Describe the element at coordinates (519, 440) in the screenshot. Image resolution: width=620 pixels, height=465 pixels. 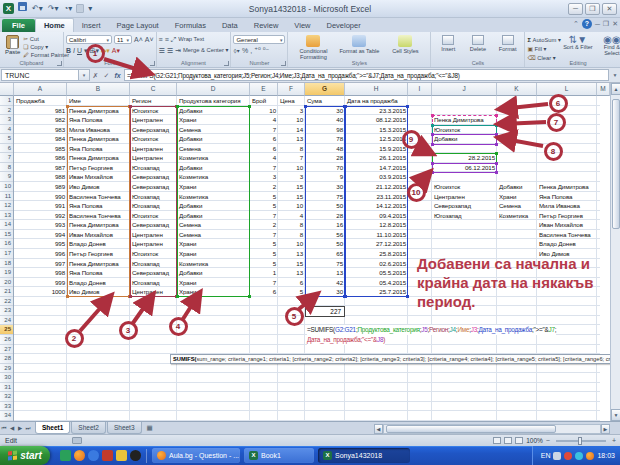
I see `page-break-view-icon` at that location.